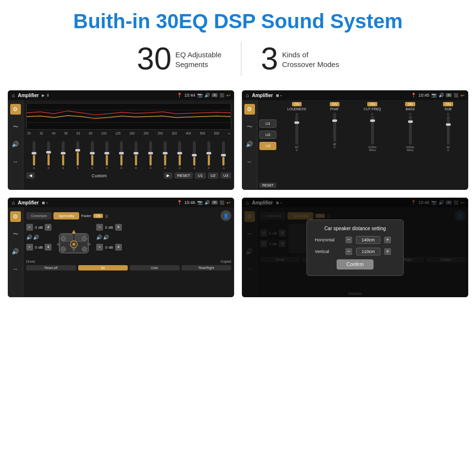 This screenshot has width=476, height=456. Describe the element at coordinates (98, 216) in the screenshot. I see `sp-fader-on: ON` at that location.